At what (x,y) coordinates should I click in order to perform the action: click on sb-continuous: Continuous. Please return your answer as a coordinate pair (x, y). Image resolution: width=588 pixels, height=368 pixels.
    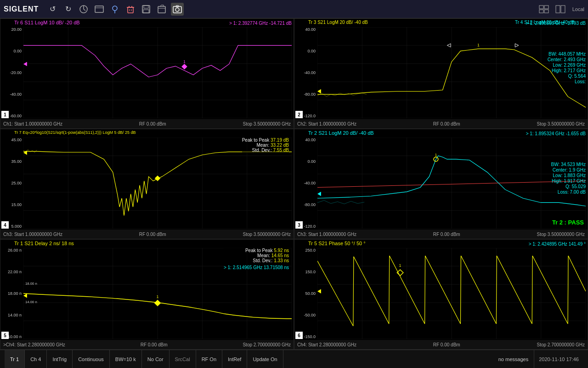
    Looking at the image, I should click on (91, 359).